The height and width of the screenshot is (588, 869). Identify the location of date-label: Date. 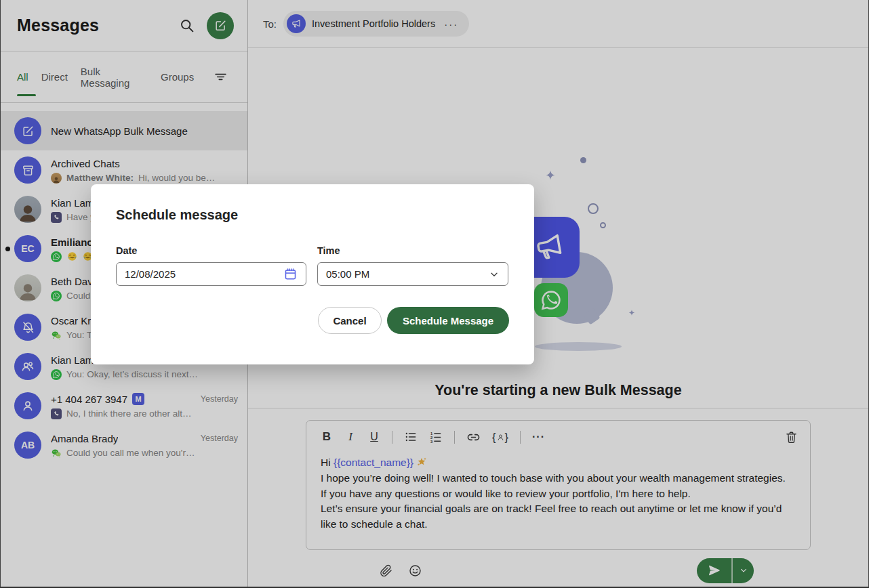
(211, 251).